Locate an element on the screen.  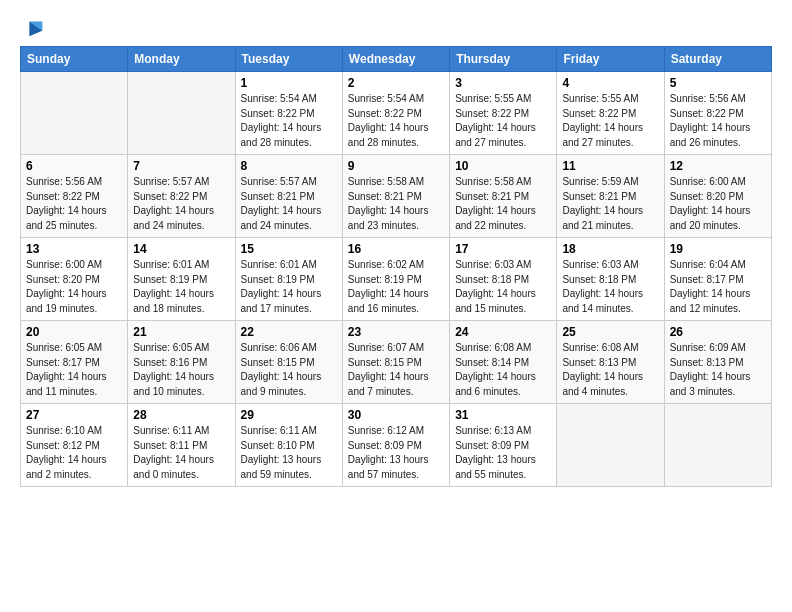
day-number: 27 is located at coordinates (74, 415).